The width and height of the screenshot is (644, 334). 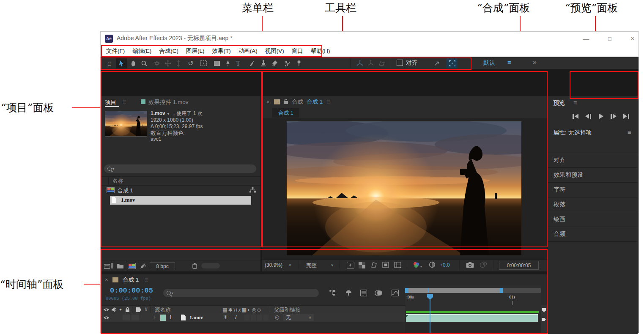 I want to click on guides-icon, so click(x=397, y=265).